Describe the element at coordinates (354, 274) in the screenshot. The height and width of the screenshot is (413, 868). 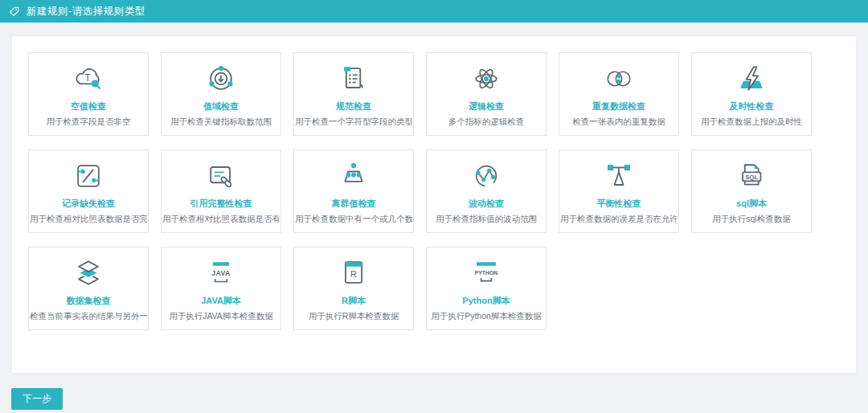
I see `svg-text: R` at that location.